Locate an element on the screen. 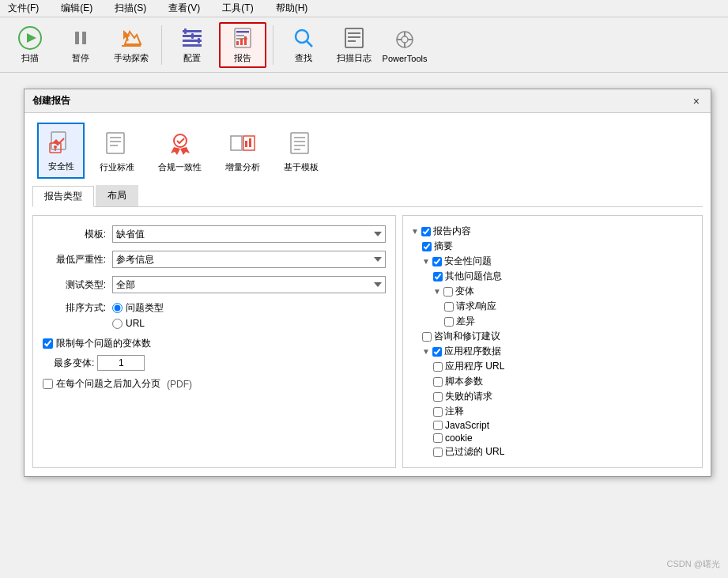  toolbar-scan-button: 扫描 is located at coordinates (30, 45).